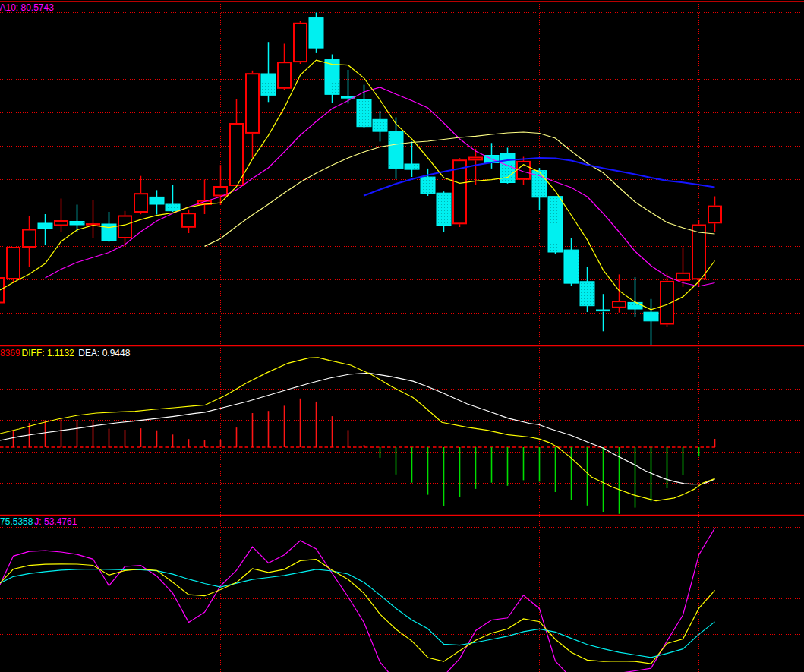 The height and width of the screenshot is (672, 804). I want to click on svg-text: DIFF: 1.1132, so click(49, 353).